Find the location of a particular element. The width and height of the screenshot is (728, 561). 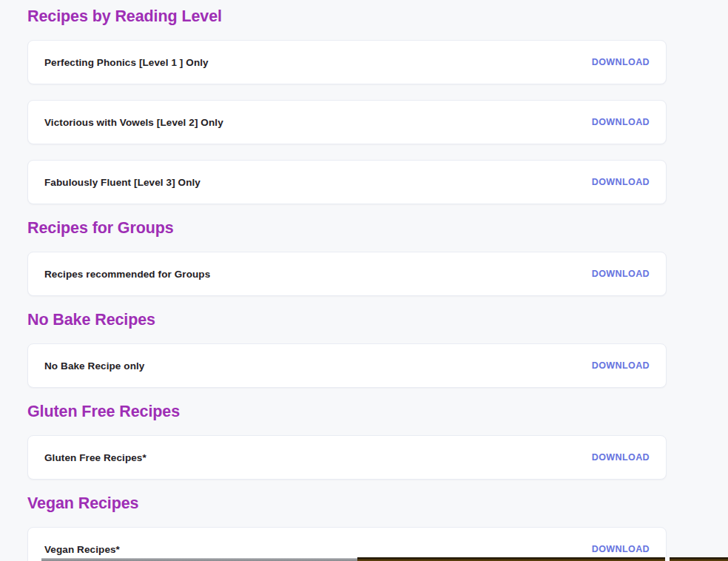

row-label: Gluten Free Recipes* is located at coordinates (95, 457).